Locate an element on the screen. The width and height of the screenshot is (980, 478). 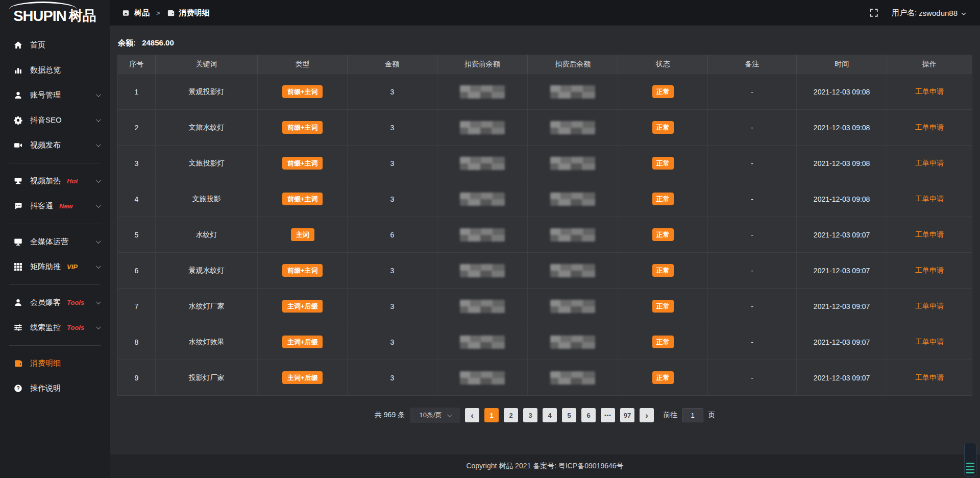
keyword-text: 文旅投影 is located at coordinates (206, 199).